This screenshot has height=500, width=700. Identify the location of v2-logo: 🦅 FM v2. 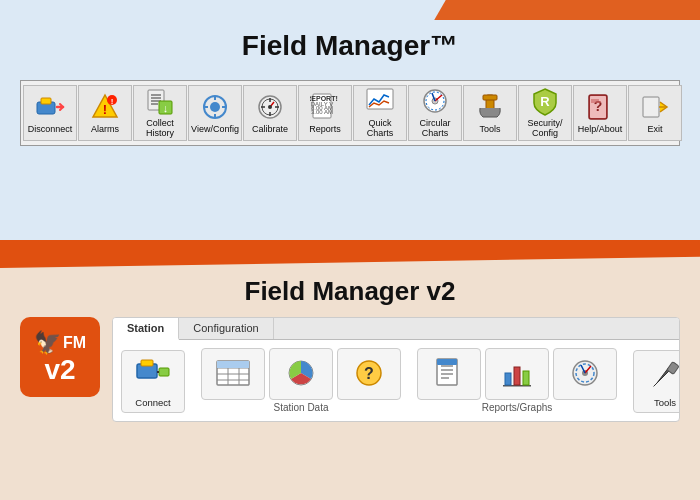
(60, 357).